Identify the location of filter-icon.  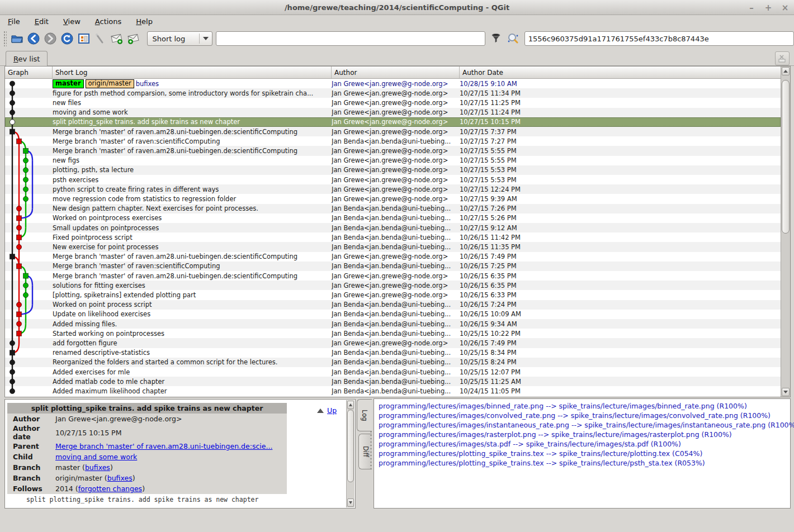
(496, 39).